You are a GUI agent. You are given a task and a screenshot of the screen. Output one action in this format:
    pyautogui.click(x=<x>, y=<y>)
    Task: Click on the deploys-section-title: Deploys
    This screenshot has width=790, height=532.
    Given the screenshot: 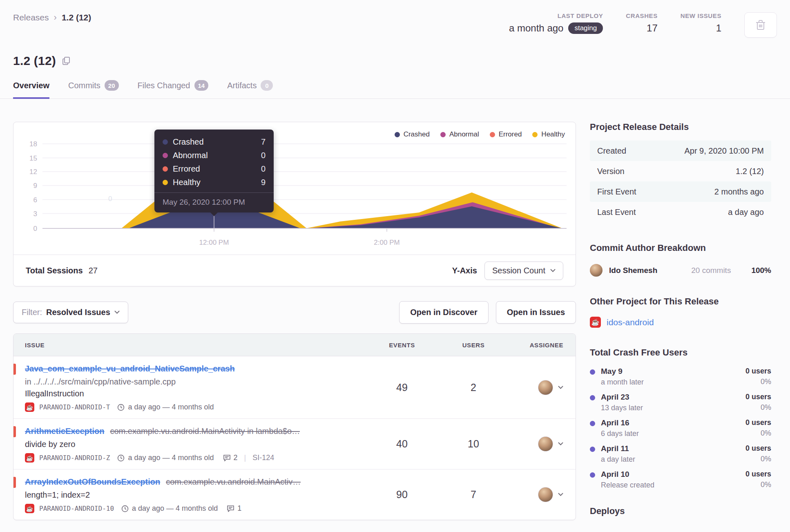 What is the action you would take?
    pyautogui.click(x=681, y=511)
    